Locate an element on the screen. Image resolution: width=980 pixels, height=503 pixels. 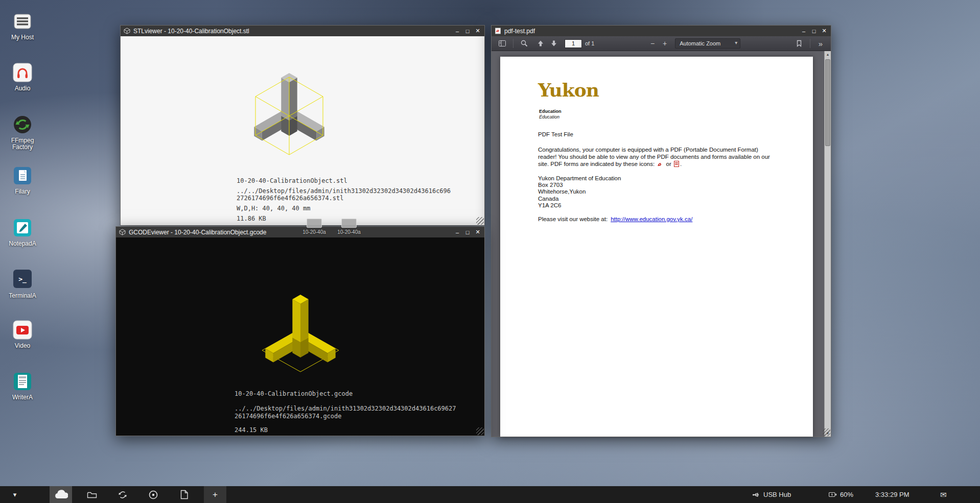
clock: 3:33:29 PM is located at coordinates (892, 494).